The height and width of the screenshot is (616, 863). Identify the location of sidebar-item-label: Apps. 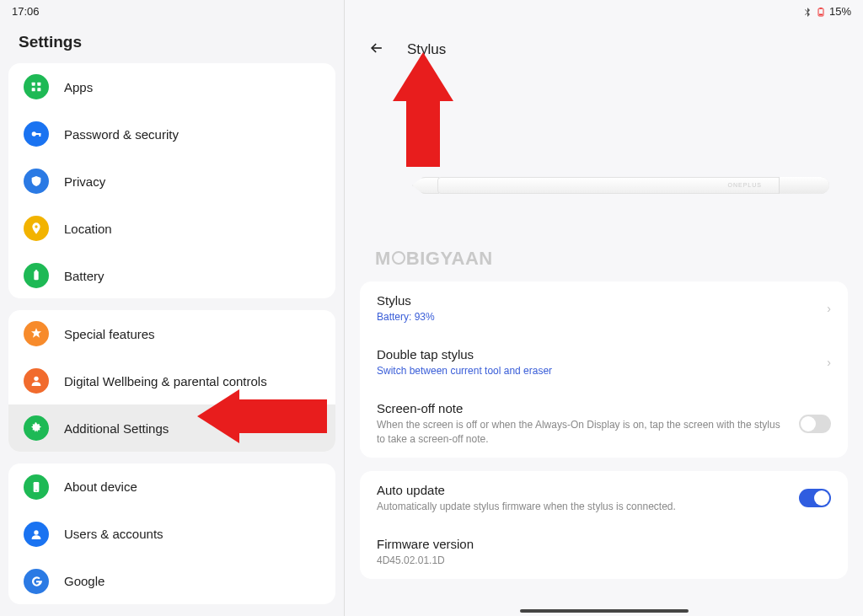
(78, 88).